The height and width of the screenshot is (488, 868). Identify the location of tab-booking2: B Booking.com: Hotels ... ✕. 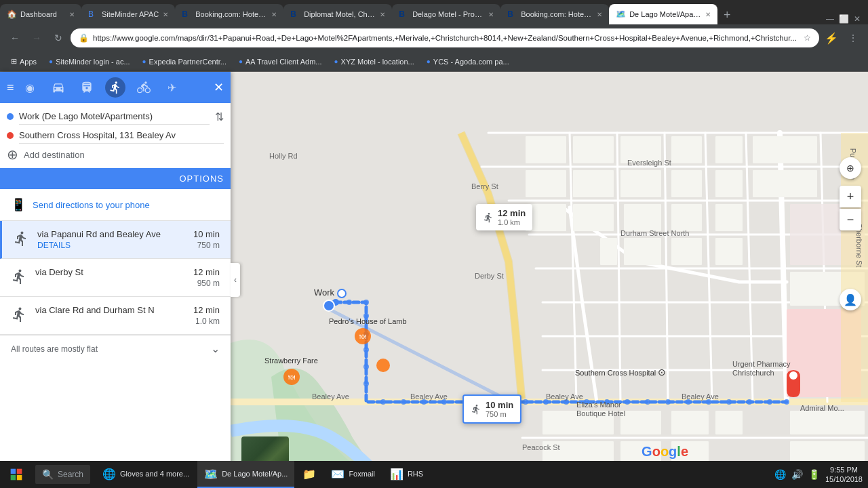
(555, 14).